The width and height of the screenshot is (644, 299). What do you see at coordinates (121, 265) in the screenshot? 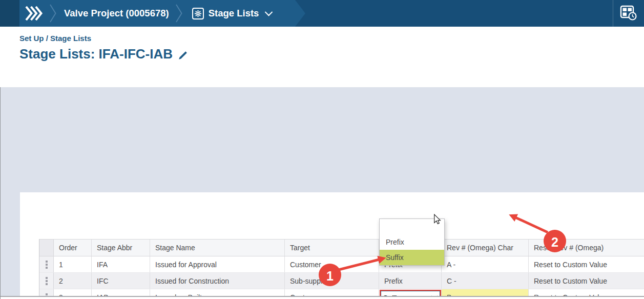
I see `cell-stage-abbr: IFA` at bounding box center [121, 265].